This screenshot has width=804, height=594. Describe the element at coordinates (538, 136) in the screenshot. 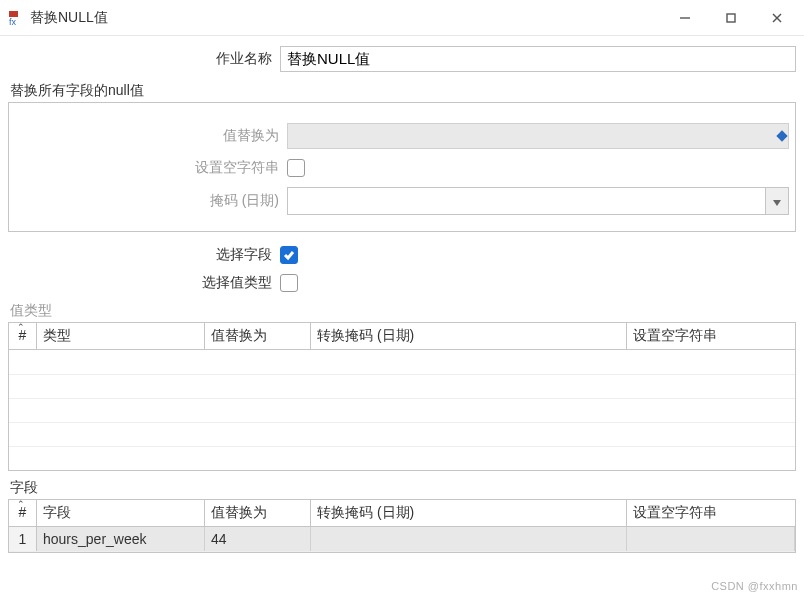

I see `replace-with-input` at that location.